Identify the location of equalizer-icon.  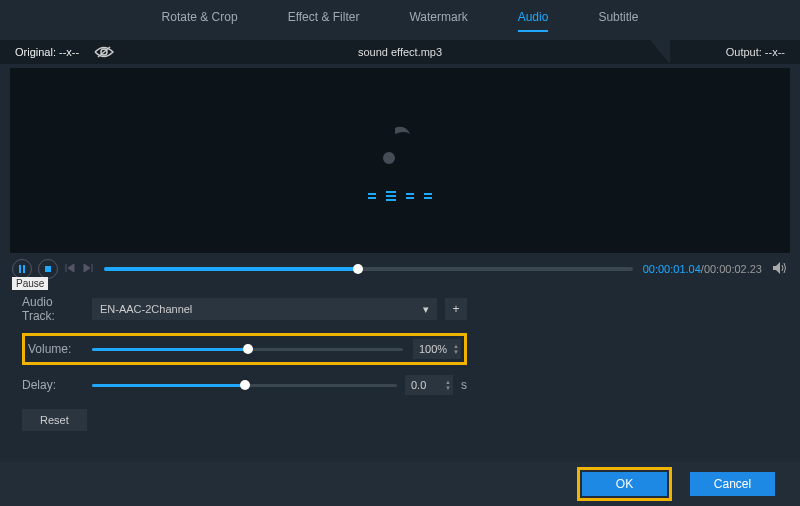
(400, 196).